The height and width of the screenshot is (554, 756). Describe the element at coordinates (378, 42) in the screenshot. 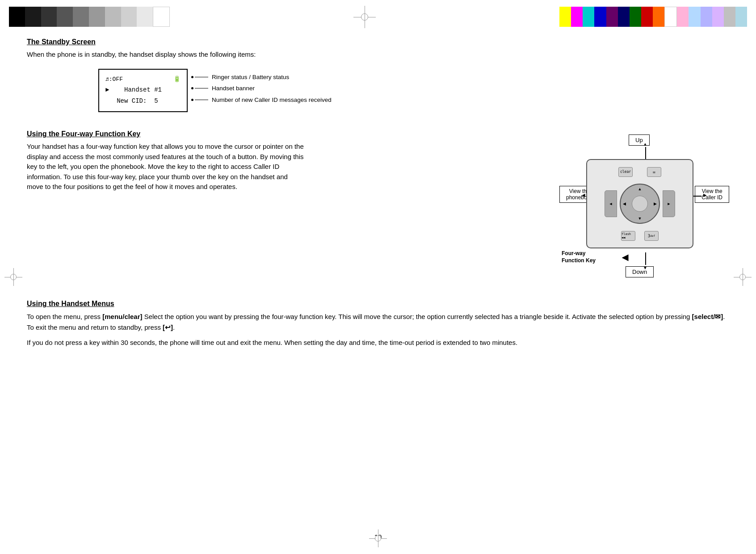

I see `standby-title: The Standby Screen` at that location.